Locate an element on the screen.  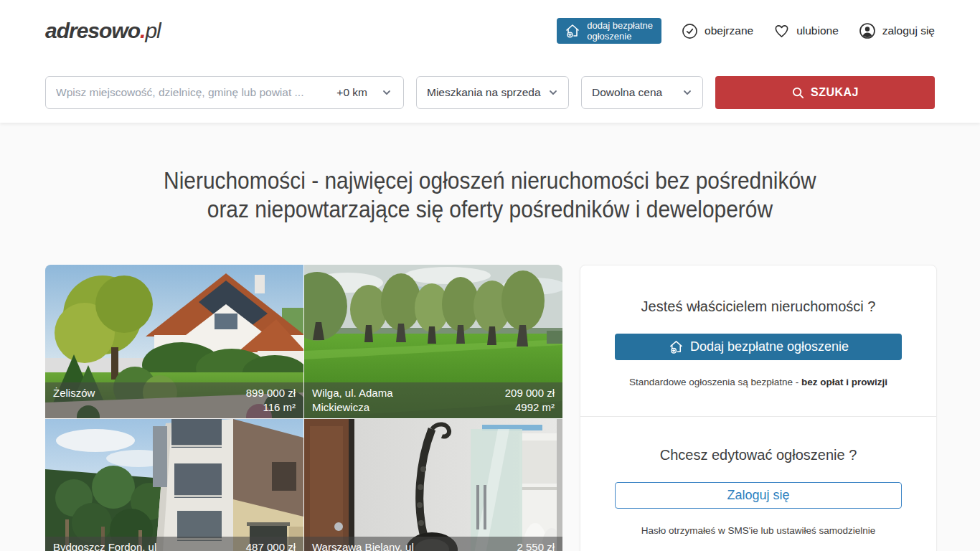
header-actions: dodaj bezpłatne ogłoszenie obejrzane is located at coordinates (746, 31).